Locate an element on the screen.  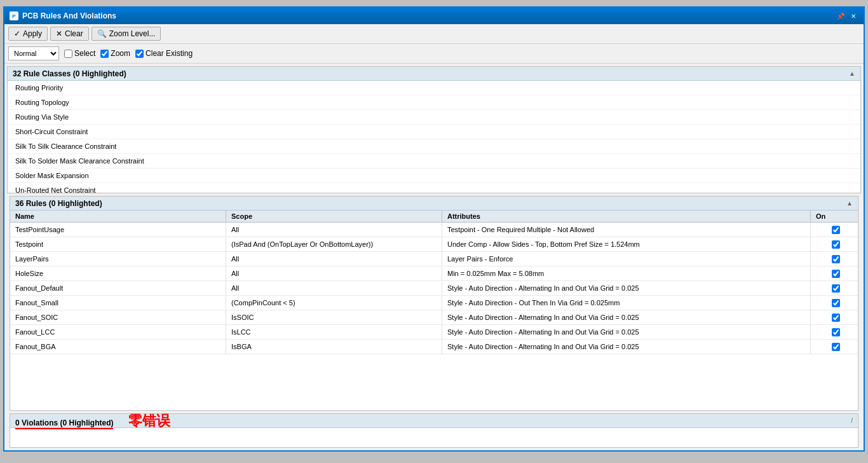
table-row: Fanout_Small (CompPinCount < 5) Style - … is located at coordinates (434, 303).